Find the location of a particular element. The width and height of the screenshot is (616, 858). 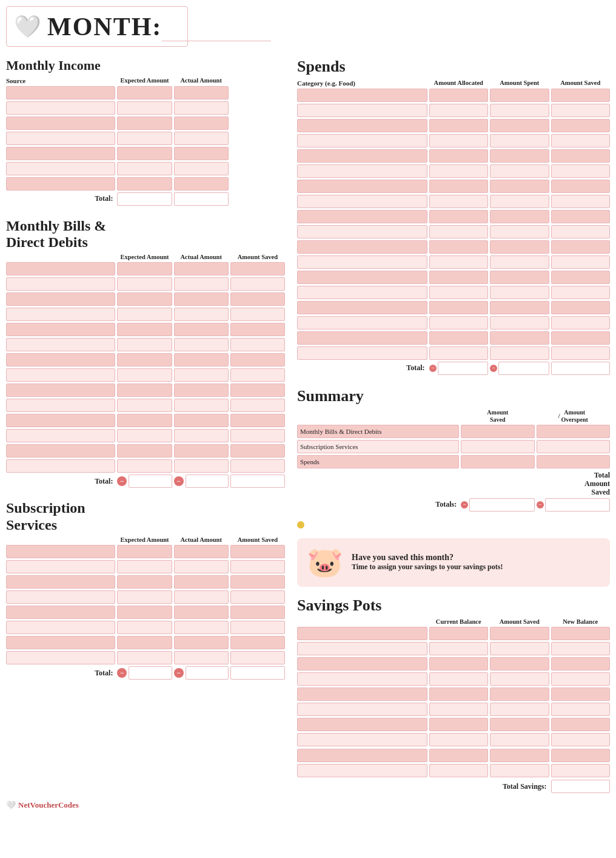

subs-total-actual is located at coordinates (207, 673).